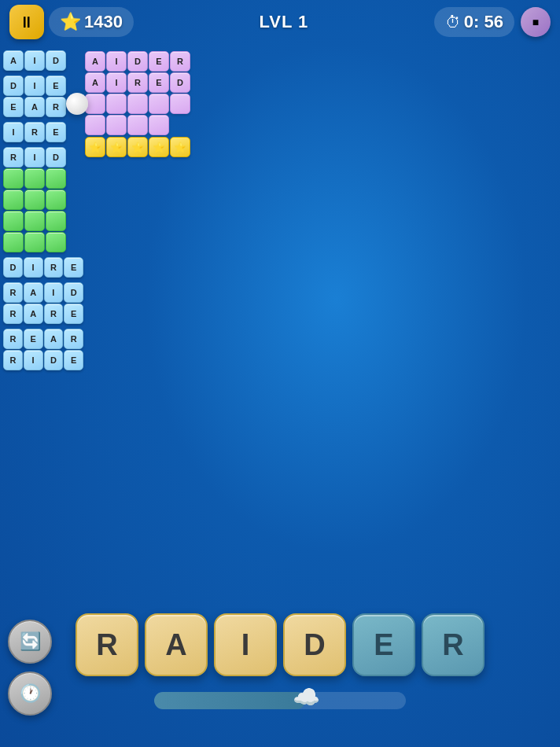 This screenshot has width=560, height=747. I want to click on level-display: LVL 1, so click(283, 22).